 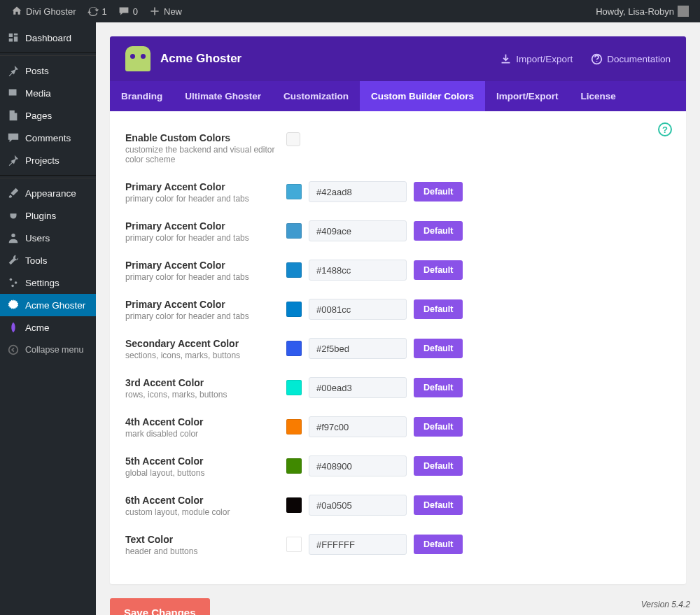 What do you see at coordinates (598, 97) in the screenshot?
I see `tab-license: License` at bounding box center [598, 97].